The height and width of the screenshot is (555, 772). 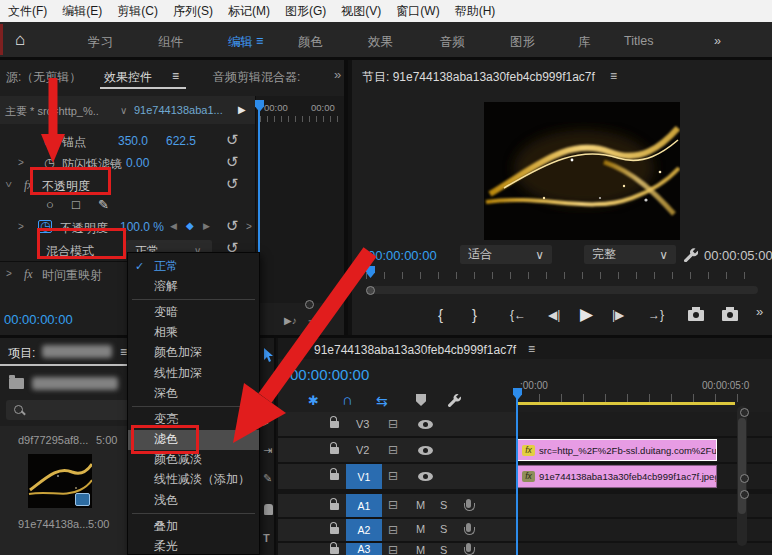 What do you see at coordinates (656, 315) in the screenshot?
I see `go-to-out-button: →}` at bounding box center [656, 315].